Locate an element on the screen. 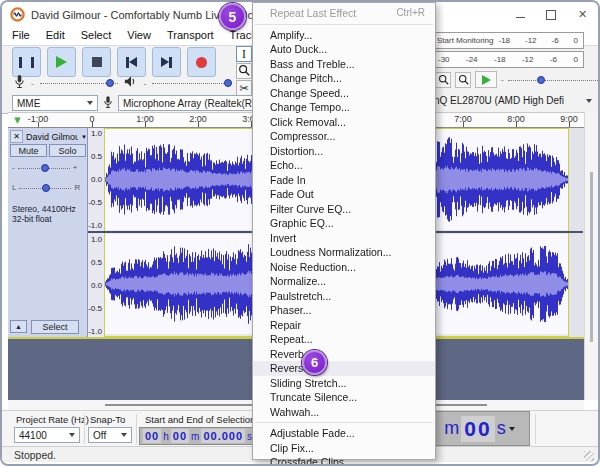 This screenshot has height=466, width=600. snap-to-dropdown: Off is located at coordinates (110, 435).